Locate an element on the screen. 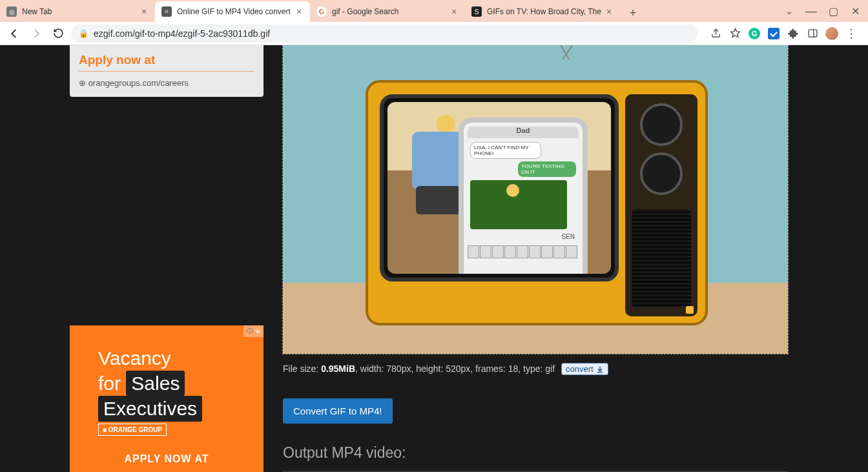  tab-new: ◎ New Tab × is located at coordinates (78, 12).